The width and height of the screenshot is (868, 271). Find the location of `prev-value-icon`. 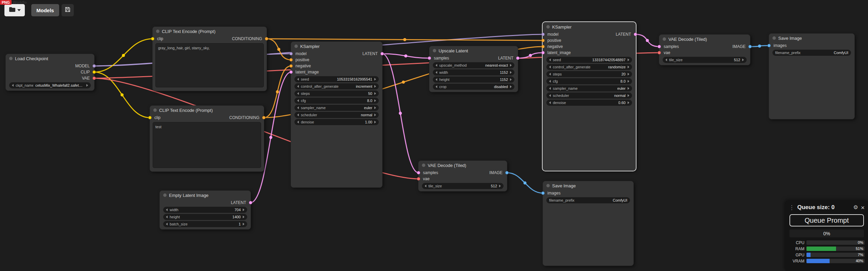

prev-value-icon is located at coordinates (437, 65).